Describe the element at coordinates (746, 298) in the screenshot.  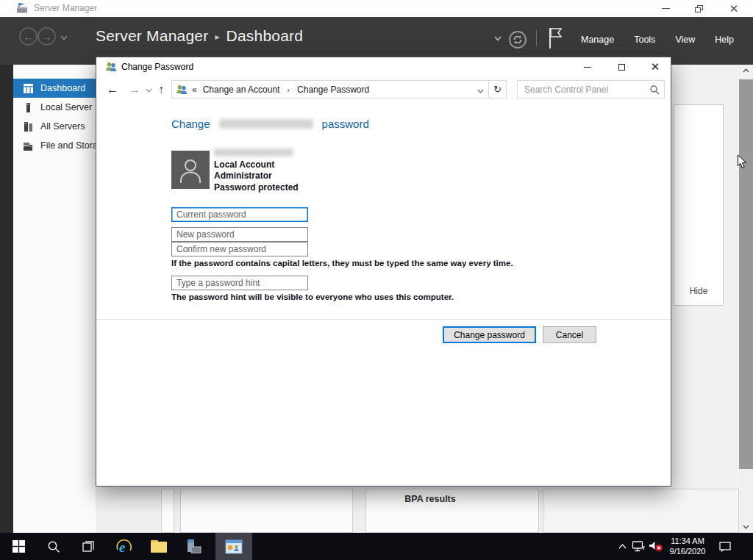
I see `vertical-scrollbar` at that location.